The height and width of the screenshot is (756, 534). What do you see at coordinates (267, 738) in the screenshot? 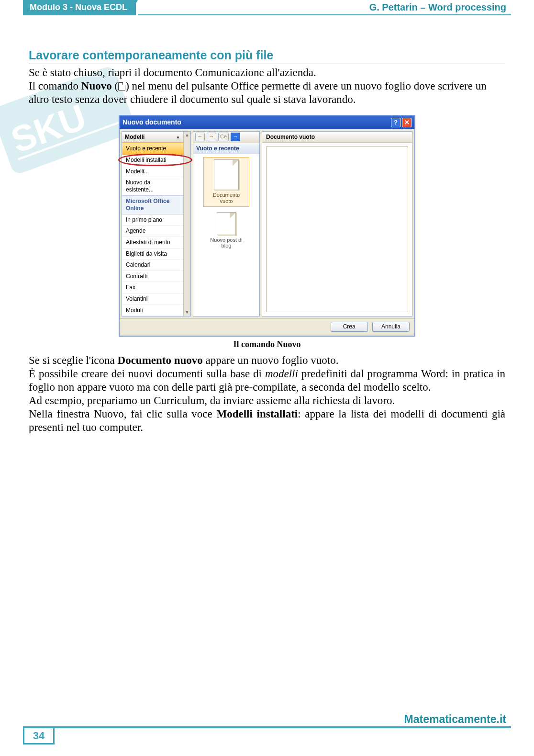
I see `page-footer: Matematicamente.it 34` at bounding box center [267, 738].